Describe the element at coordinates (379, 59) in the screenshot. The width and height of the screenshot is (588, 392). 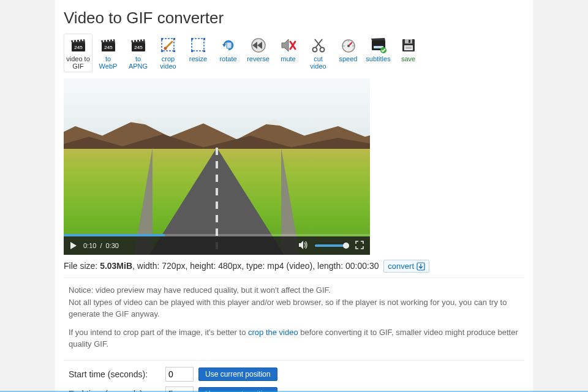
I see `tool-label: subtitles` at that location.